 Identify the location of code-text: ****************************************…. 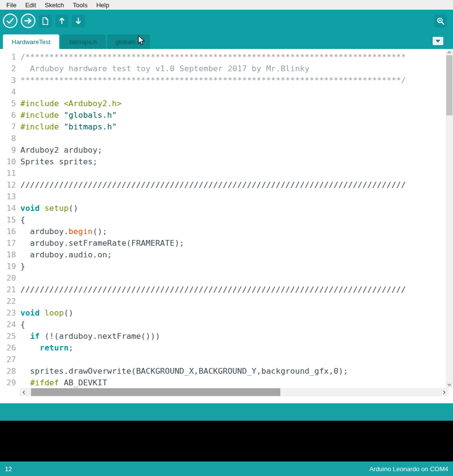
(211, 80).